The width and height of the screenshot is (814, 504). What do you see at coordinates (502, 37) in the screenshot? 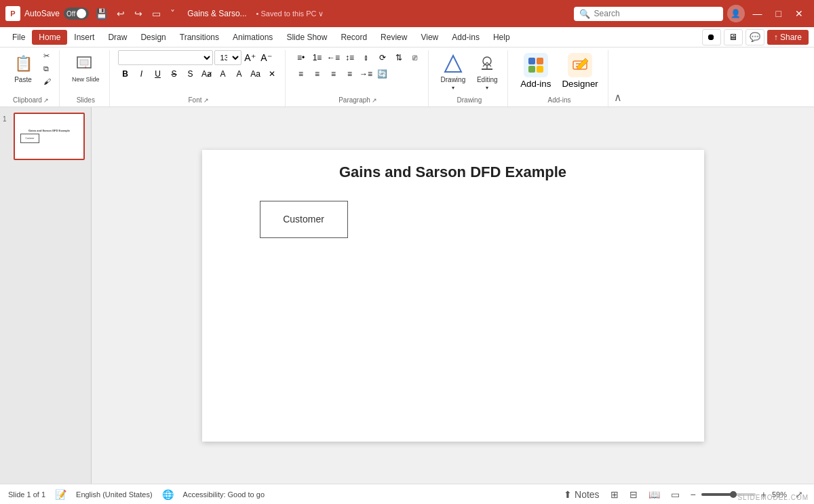
I see `menu-item-help: Help` at bounding box center [502, 37].